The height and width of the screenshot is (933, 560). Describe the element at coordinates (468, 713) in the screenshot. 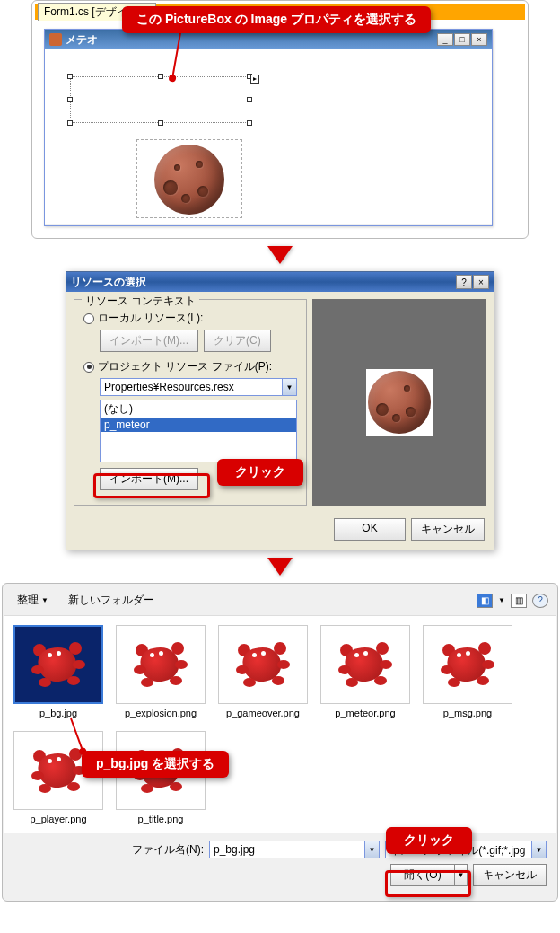

I see `file-label: p_msg.png` at that location.